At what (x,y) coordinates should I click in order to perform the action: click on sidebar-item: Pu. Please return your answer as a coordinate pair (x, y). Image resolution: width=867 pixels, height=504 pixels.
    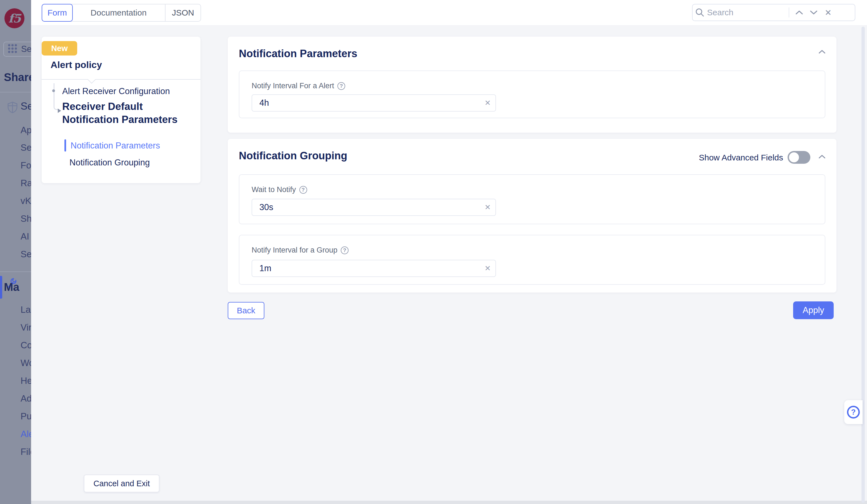
    Looking at the image, I should click on (26, 416).